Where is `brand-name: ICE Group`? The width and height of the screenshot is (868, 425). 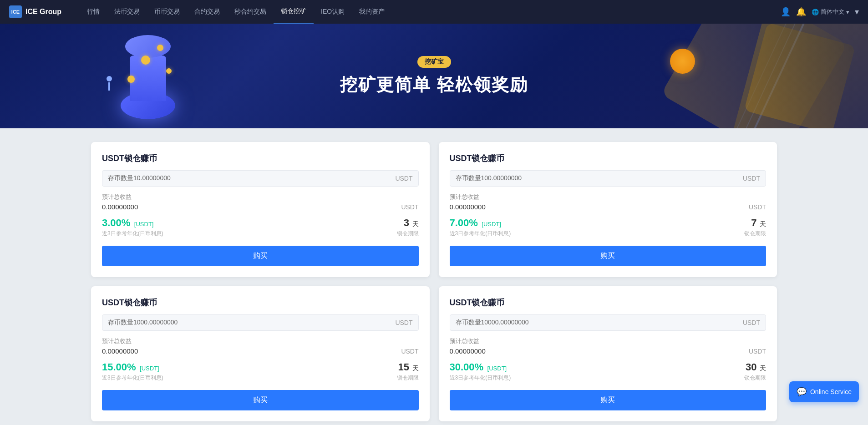
brand-name: ICE Group is located at coordinates (44, 12).